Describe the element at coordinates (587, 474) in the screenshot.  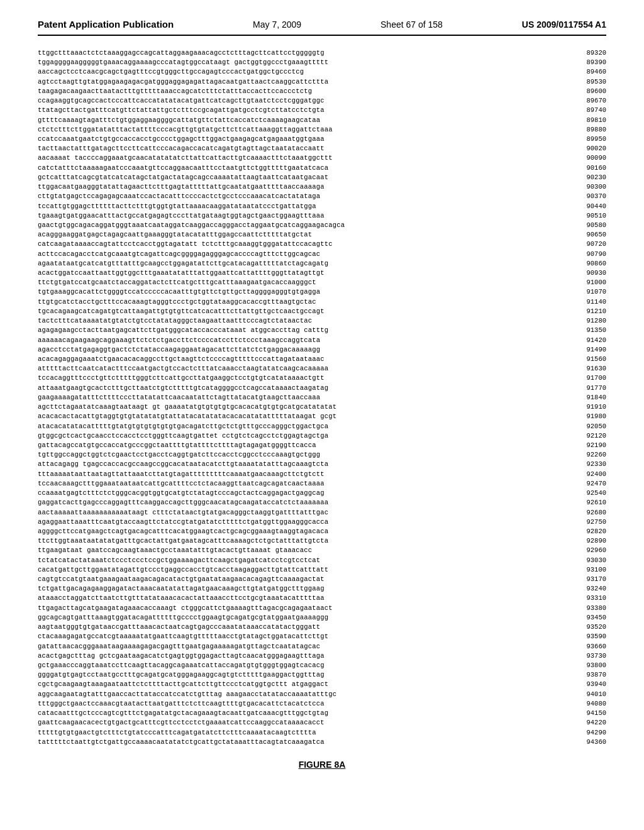
I see `sequence-number: 92400` at that location.